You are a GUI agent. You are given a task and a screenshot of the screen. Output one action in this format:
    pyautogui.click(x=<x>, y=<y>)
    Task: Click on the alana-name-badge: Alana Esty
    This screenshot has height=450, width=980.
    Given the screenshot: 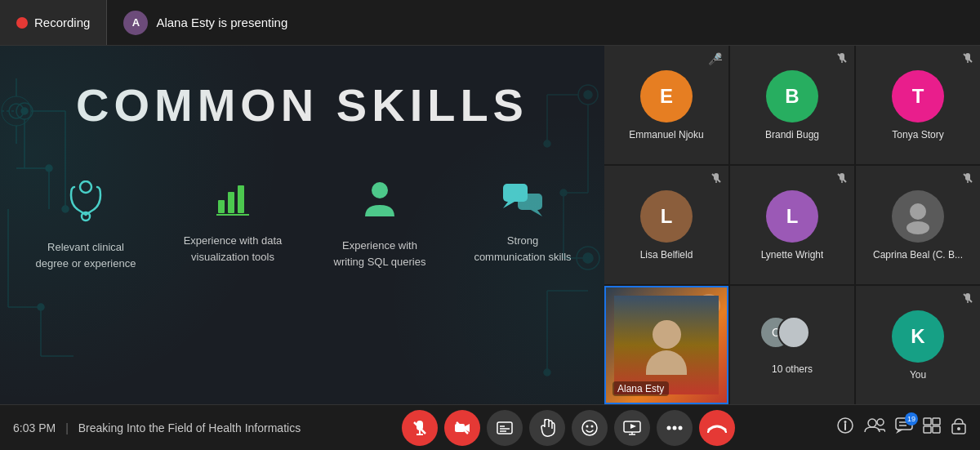 What is the action you would take?
    pyautogui.click(x=640, y=389)
    